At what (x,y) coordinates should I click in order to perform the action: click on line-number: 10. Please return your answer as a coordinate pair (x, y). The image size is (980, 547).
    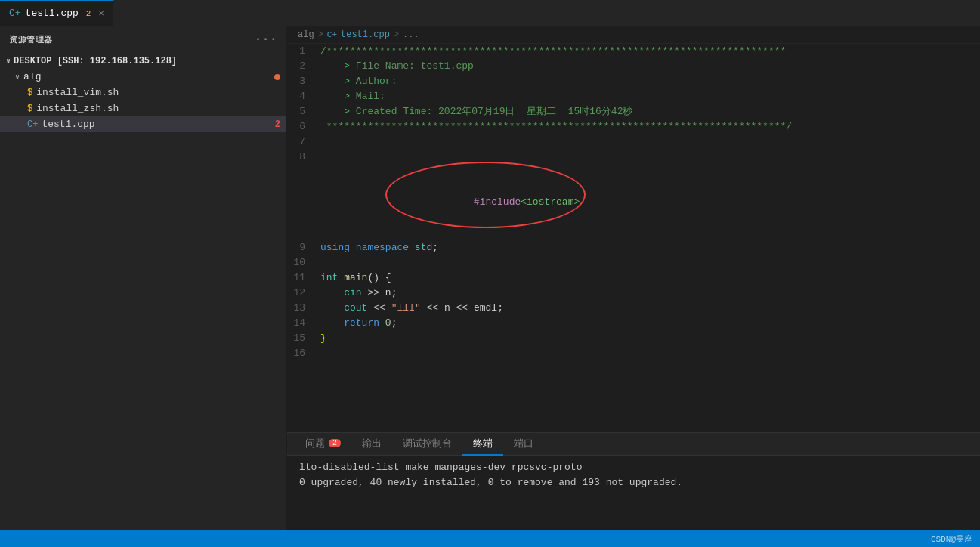
    Looking at the image, I should click on (302, 263).